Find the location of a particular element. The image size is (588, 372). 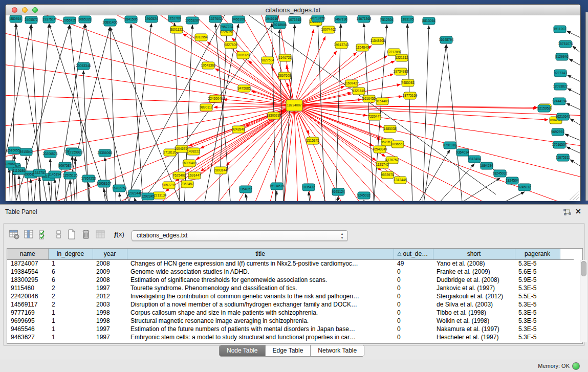

graph-node: 20891406 is located at coordinates (111, 23).